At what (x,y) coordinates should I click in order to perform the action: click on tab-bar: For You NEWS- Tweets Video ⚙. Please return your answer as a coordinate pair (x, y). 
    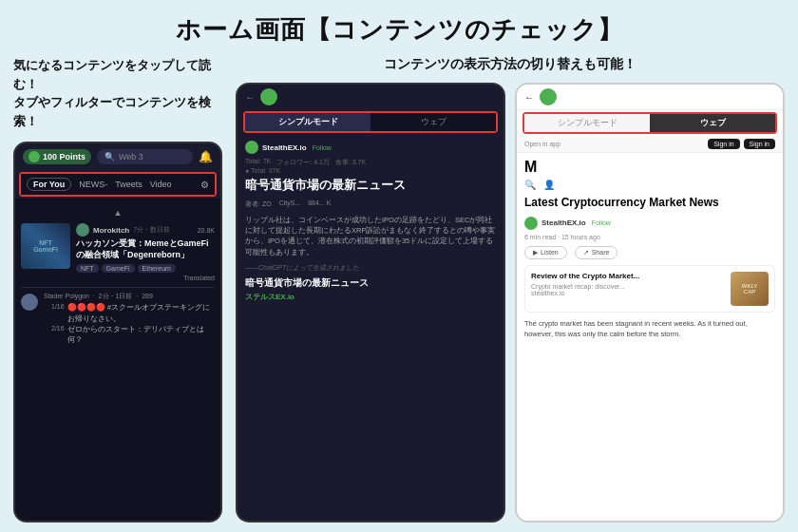
    Looking at the image, I should click on (118, 184).